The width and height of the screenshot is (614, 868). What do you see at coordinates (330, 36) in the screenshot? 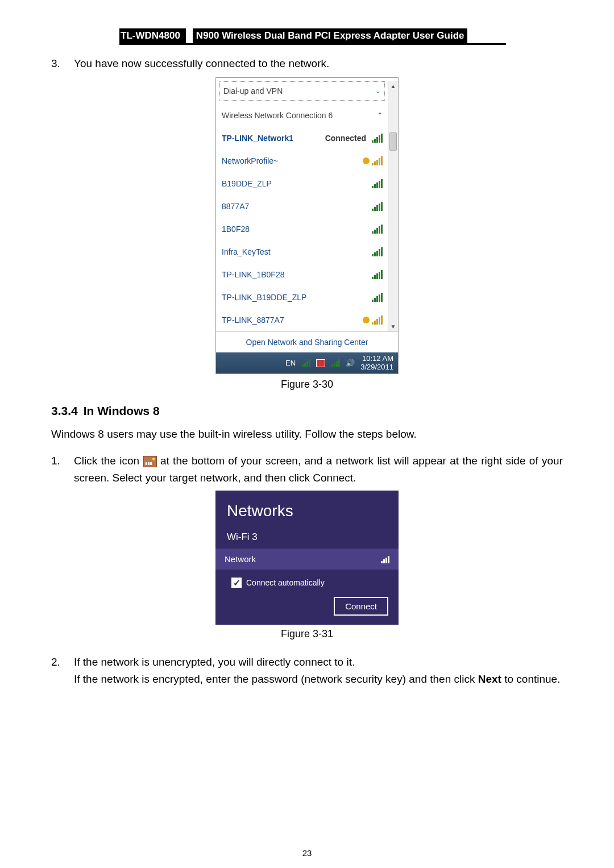
I see `doc-title: N900 Wireless Dual Band PCI Express Adap…` at bounding box center [330, 36].